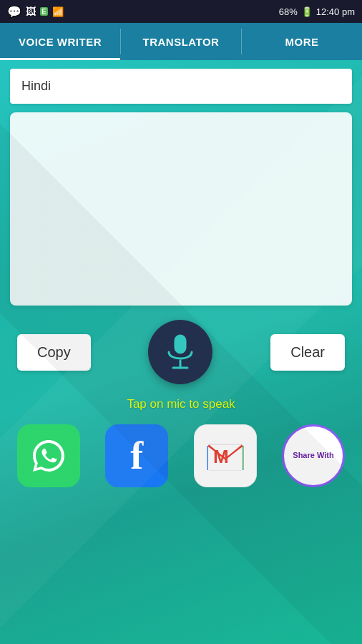  What do you see at coordinates (36, 11) in the screenshot?
I see `status-left-icons: 💬 🖼 E 📶` at bounding box center [36, 11].